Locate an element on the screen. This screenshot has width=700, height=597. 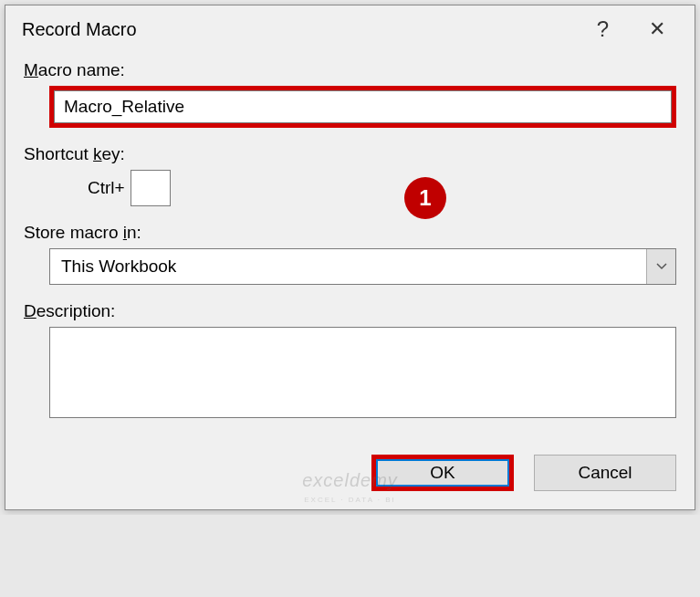
close-button: ✕ is located at coordinates (657, 29).